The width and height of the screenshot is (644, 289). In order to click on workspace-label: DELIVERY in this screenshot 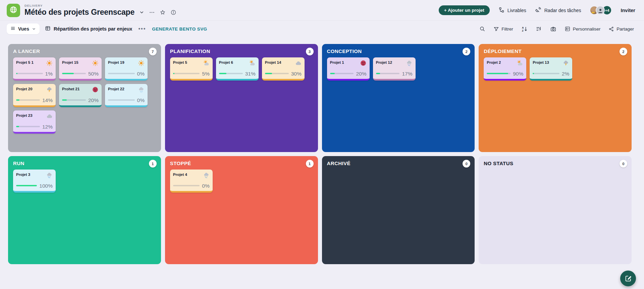, I will do `click(101, 5)`.